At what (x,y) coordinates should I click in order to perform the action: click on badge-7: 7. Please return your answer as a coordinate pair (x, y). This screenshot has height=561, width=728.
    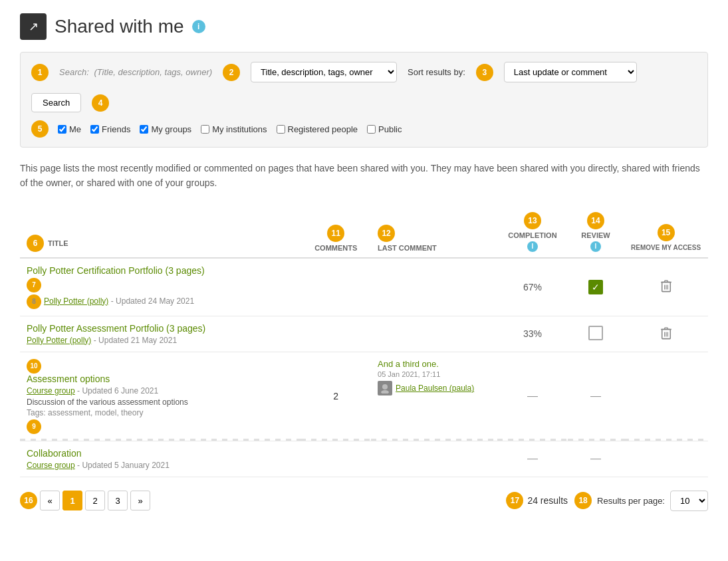
    Looking at the image, I should click on (34, 285).